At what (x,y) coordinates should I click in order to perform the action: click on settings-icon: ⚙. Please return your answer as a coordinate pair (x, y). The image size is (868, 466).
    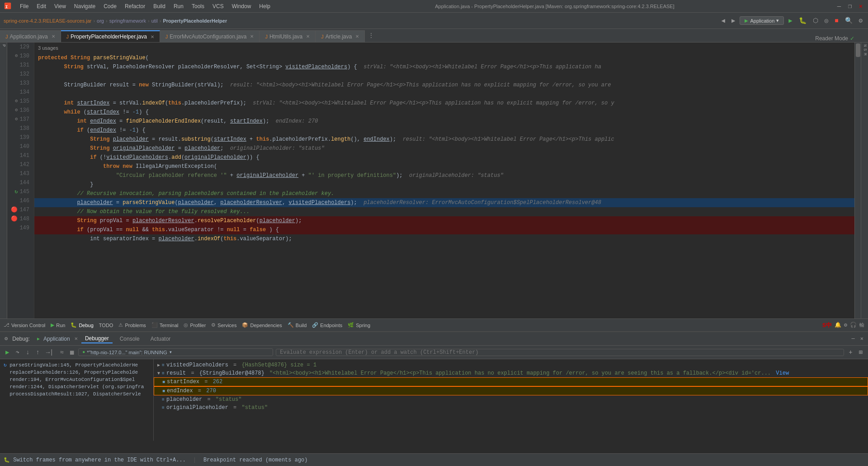
    Looking at the image, I should click on (861, 21).